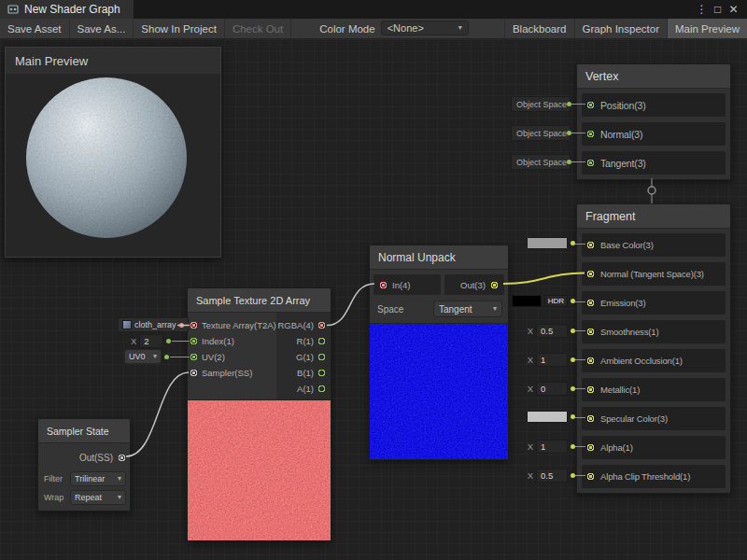 The height and width of the screenshot is (560, 747). Describe the element at coordinates (654, 302) in the screenshot. I see `port-row-emission: Emission(3)` at that location.